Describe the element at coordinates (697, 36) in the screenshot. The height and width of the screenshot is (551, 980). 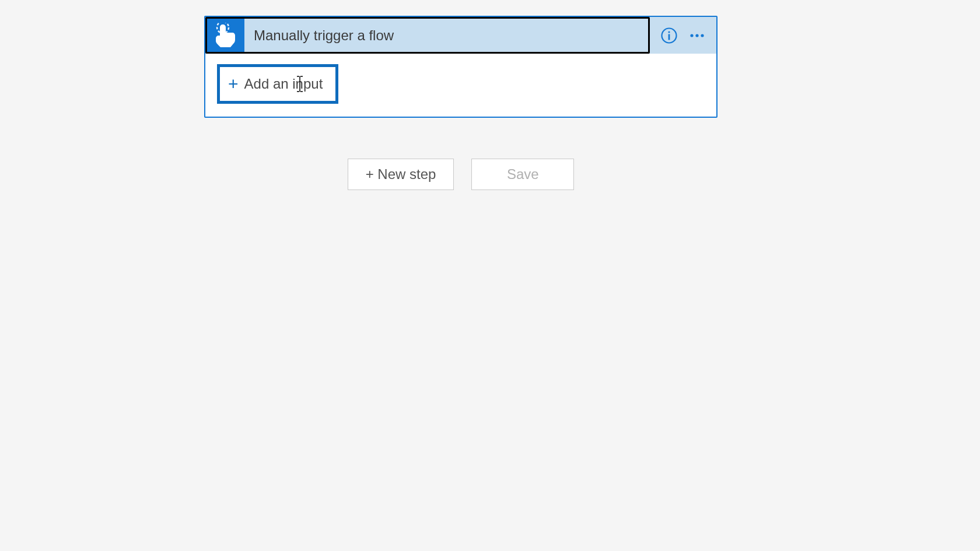
I see `more-icon` at that location.